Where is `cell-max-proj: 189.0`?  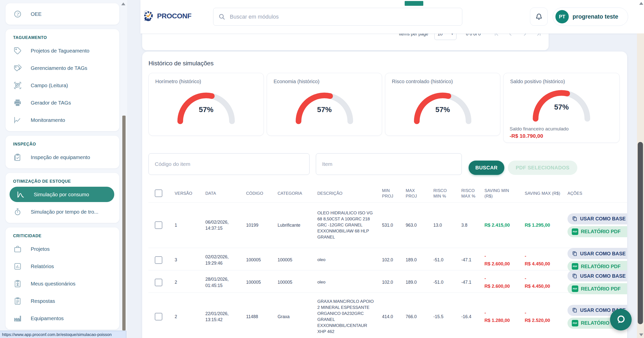
cell-max-proj: 189.0 is located at coordinates (411, 260).